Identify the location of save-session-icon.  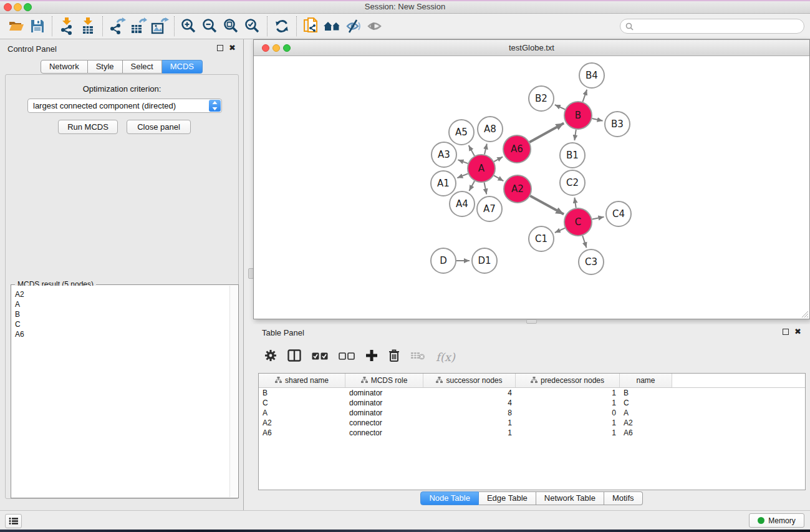
(37, 26).